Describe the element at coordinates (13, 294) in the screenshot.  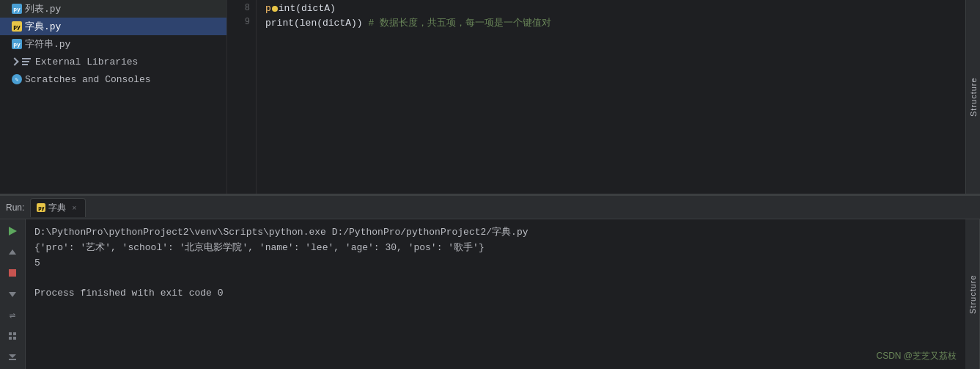
I see `run-controls: ⇌` at that location.